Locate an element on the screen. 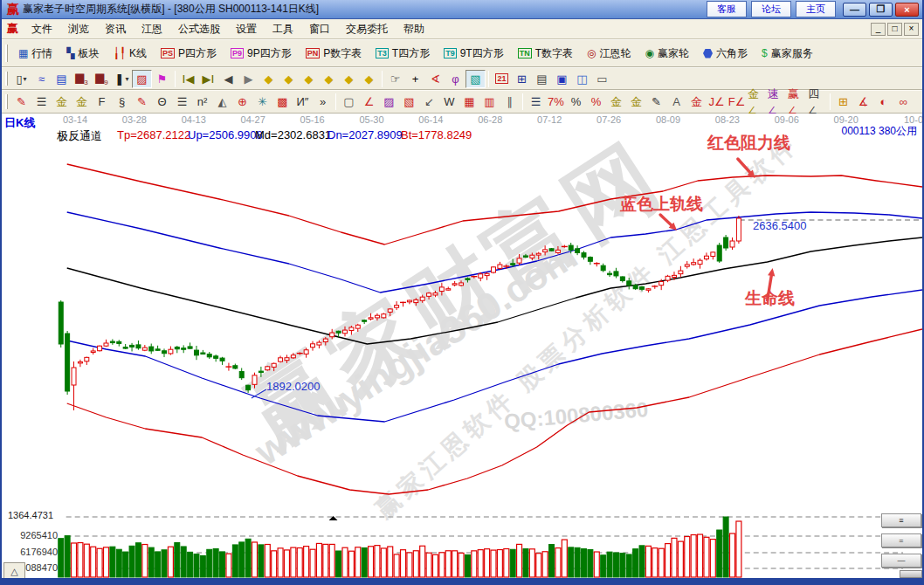 The image size is (924, 585). menu-item-4: 公式选股 is located at coordinates (199, 30).